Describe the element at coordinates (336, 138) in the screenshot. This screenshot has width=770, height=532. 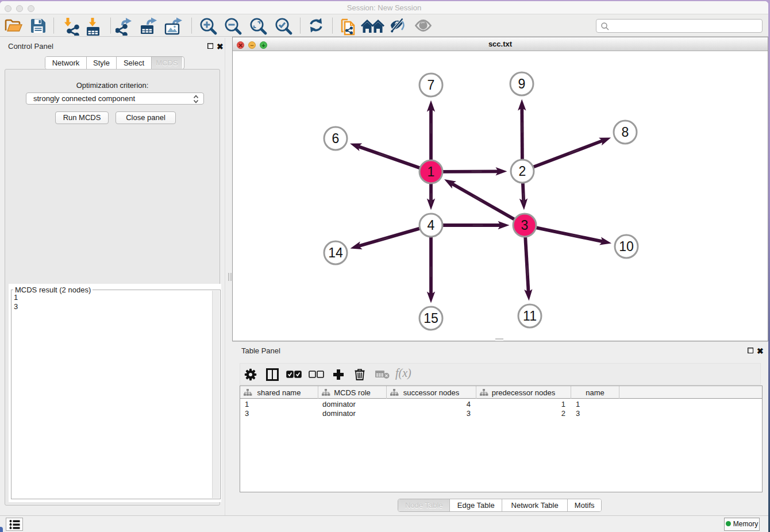
I see `svg-text: 6` at that location.